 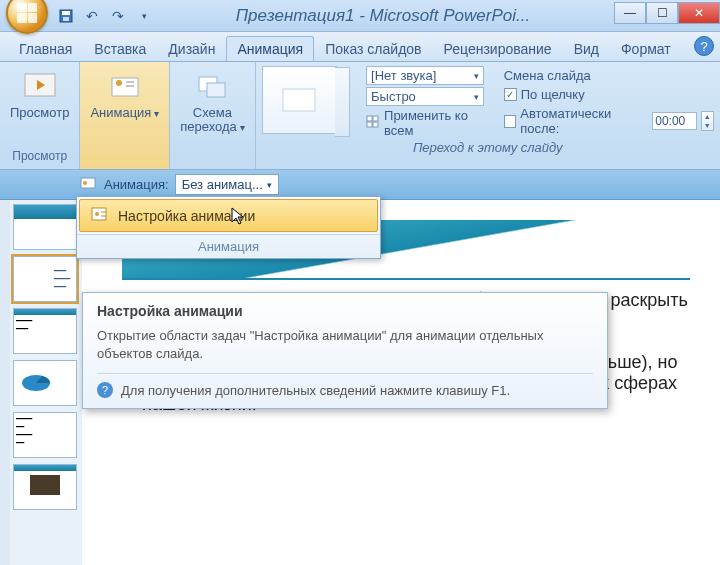 I want to click on apply-to-all-label: Применить ко всем, so click(x=440, y=123).